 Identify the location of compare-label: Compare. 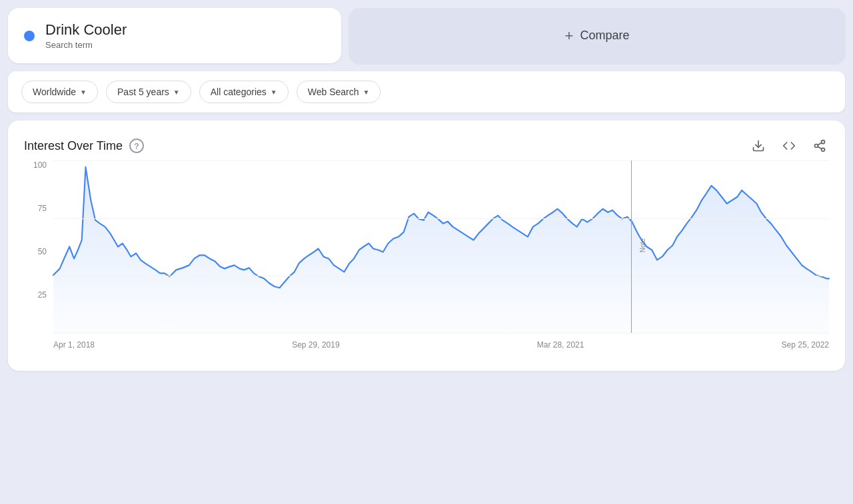
(604, 36).